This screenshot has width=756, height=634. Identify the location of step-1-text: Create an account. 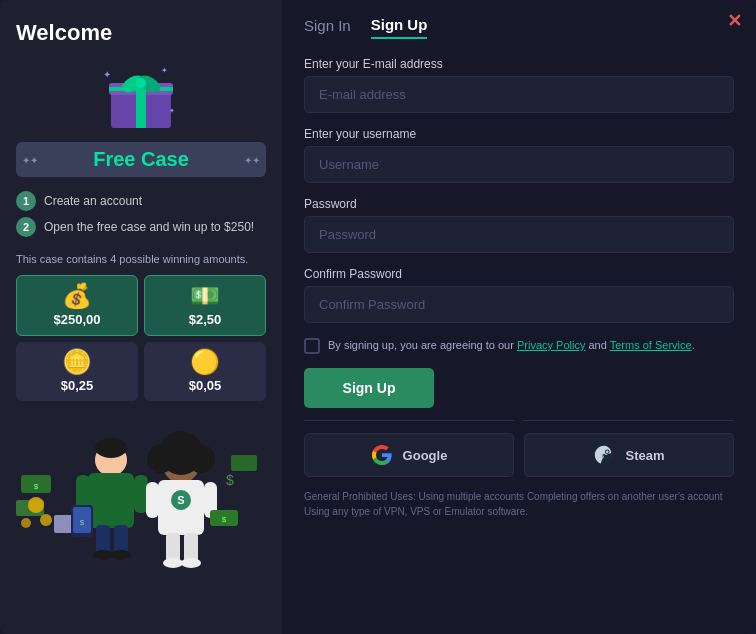
(93, 201).